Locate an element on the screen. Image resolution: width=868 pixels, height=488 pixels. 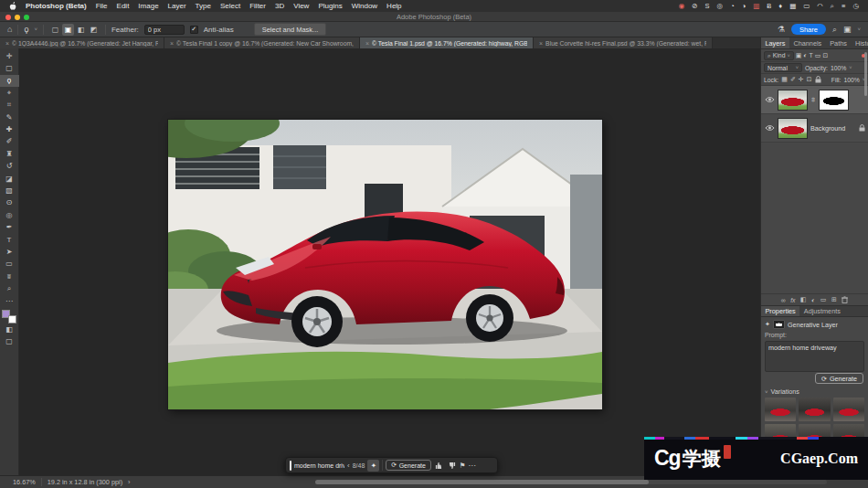
doc-tab-highway-active: × © Tesla Final 1.psd @ 16.7% (Generated… is located at coordinates (447, 43).